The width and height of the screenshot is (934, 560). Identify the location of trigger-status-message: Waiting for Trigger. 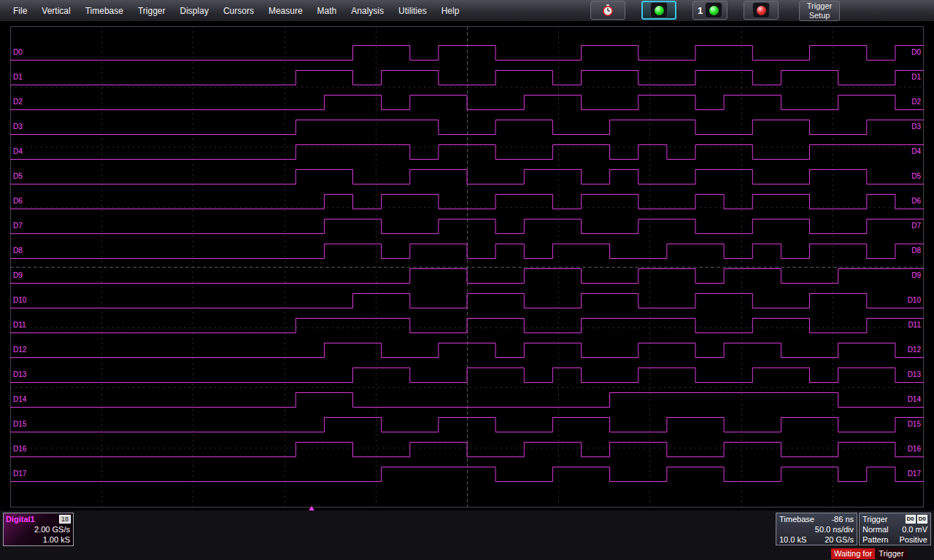
(870, 554).